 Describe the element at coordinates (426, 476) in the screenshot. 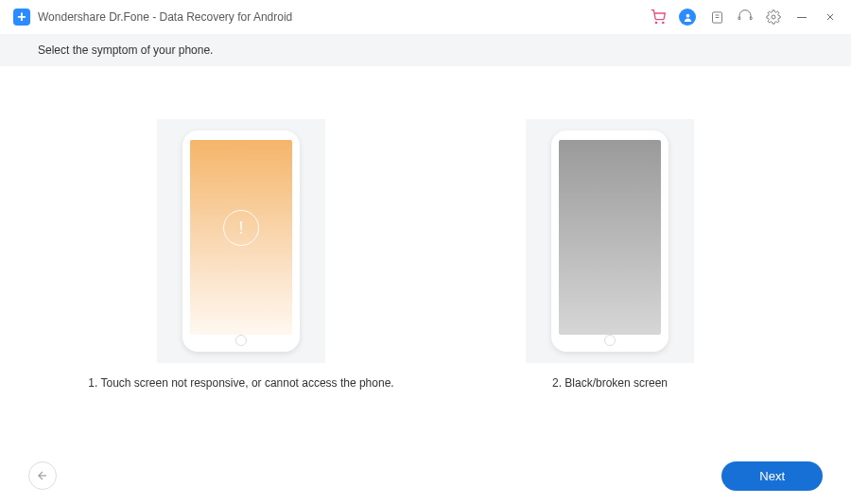

I see `footer: Next` at that location.